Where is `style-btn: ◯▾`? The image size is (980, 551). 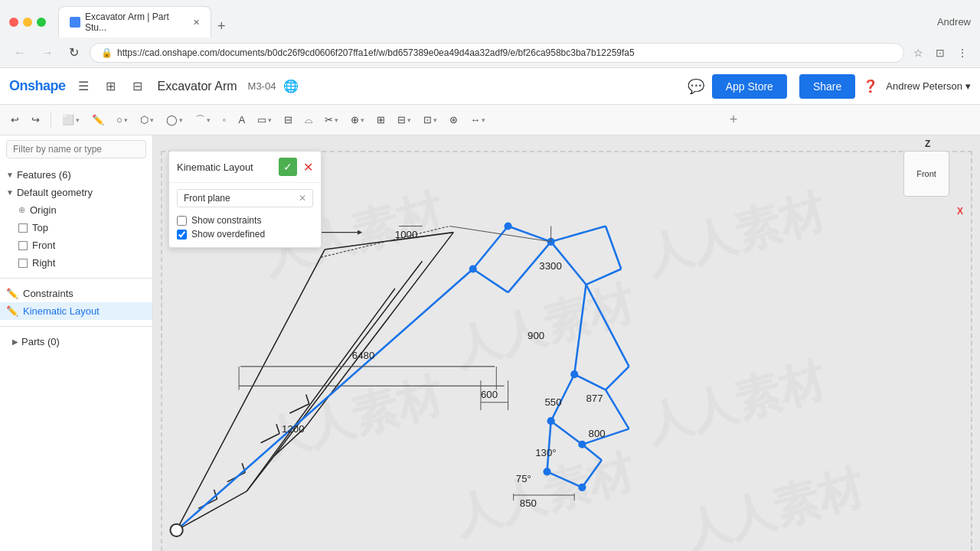 style-btn: ◯▾ is located at coordinates (175, 119).